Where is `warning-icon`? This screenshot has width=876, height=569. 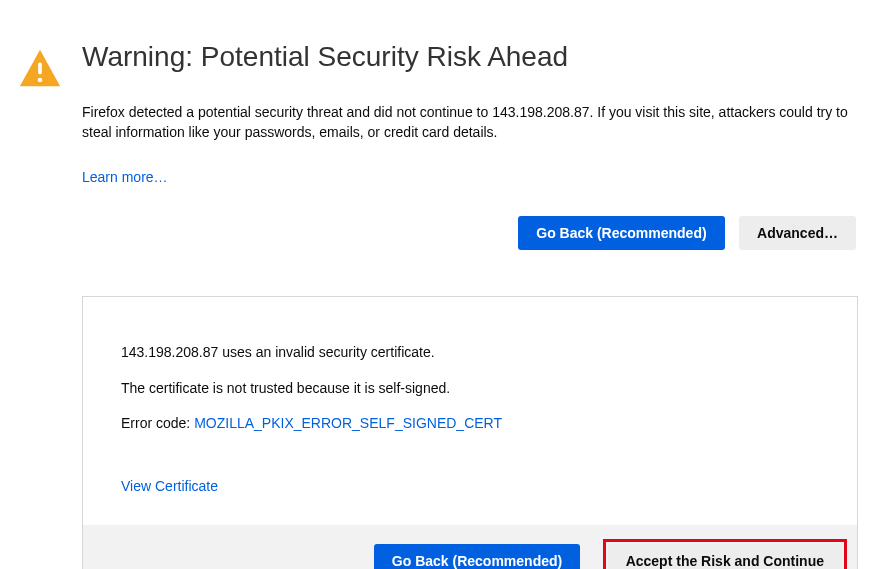 warning-icon is located at coordinates (40, 68).